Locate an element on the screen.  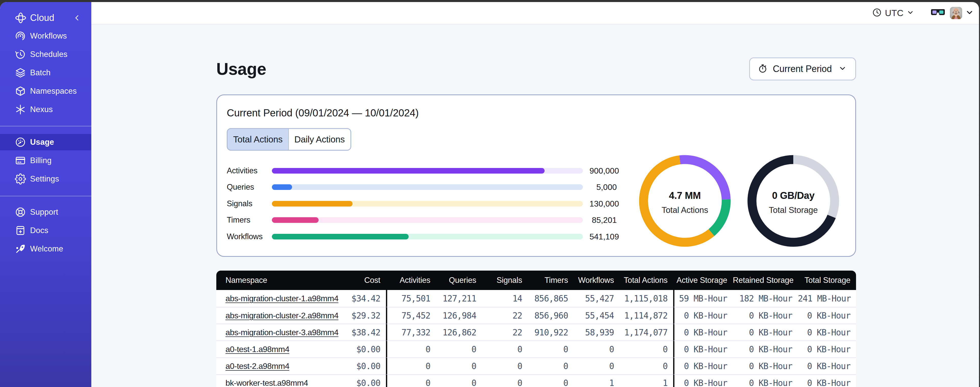
sidebar-item-batch: Batch is located at coordinates (46, 73).